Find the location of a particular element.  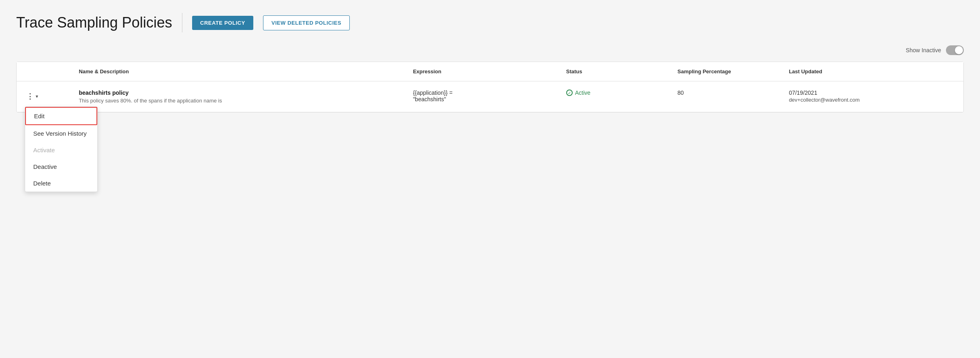

row-status-cell: ✓ Active is located at coordinates (615, 97).